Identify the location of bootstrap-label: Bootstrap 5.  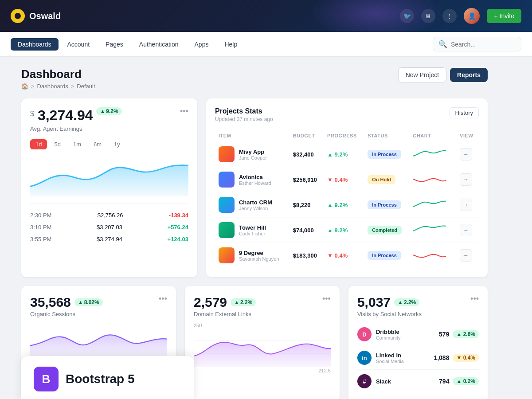
(100, 379).